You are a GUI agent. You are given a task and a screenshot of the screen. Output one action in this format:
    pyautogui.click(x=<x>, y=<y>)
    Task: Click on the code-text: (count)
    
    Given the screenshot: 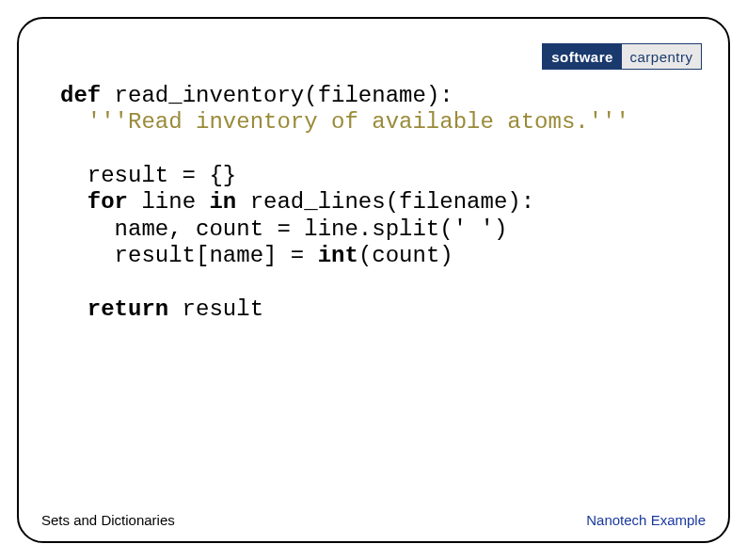 What is the action you would take?
    pyautogui.click(x=406, y=256)
    